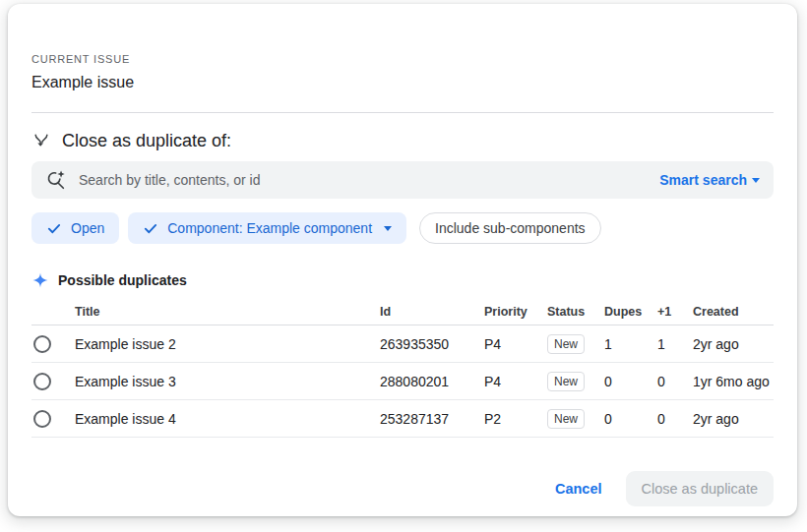  Describe the element at coordinates (403, 280) in the screenshot. I see `possible-duplicates-header: Possible duplicates` at that location.